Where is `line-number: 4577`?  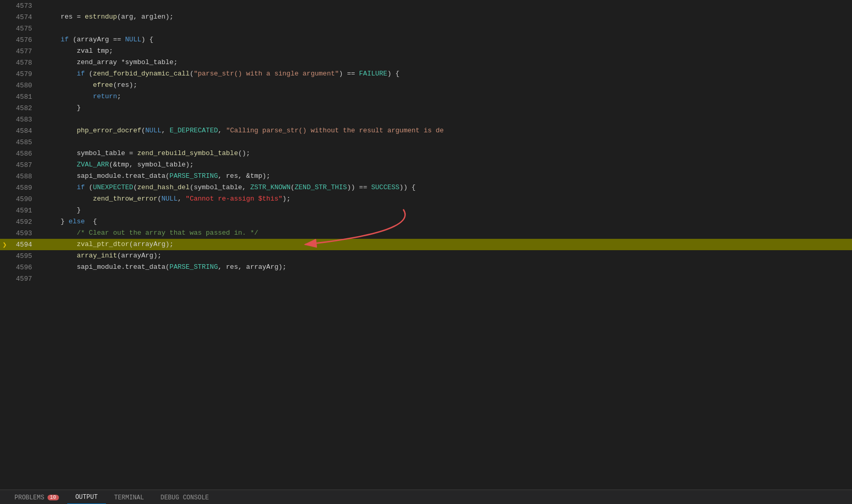 line-number: 4577 is located at coordinates (25, 52).